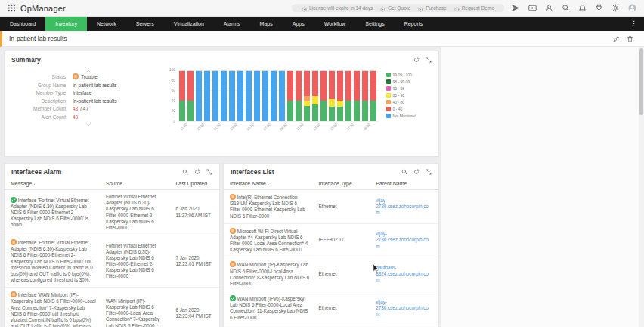  I want to click on plug-icon, so click(599, 8).